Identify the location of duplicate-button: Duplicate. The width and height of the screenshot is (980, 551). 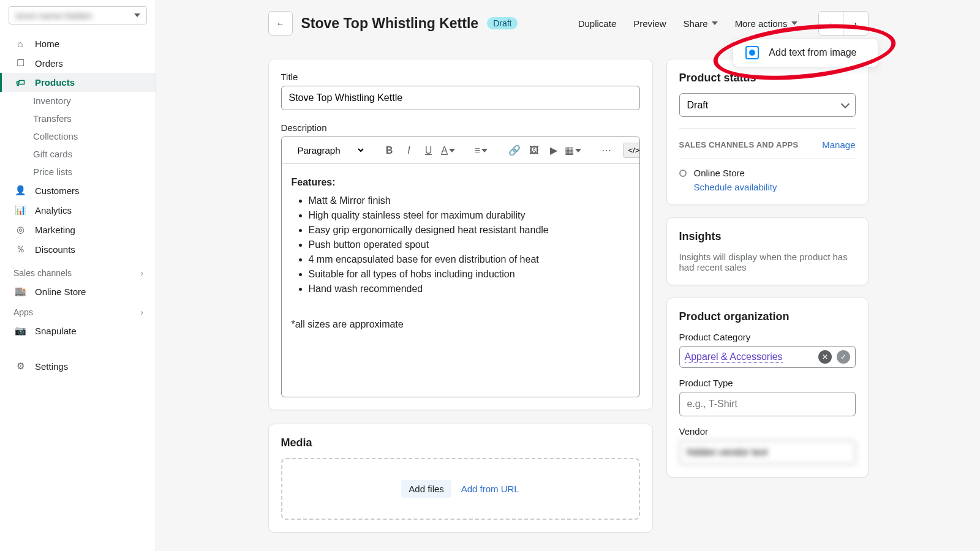
(598, 23).